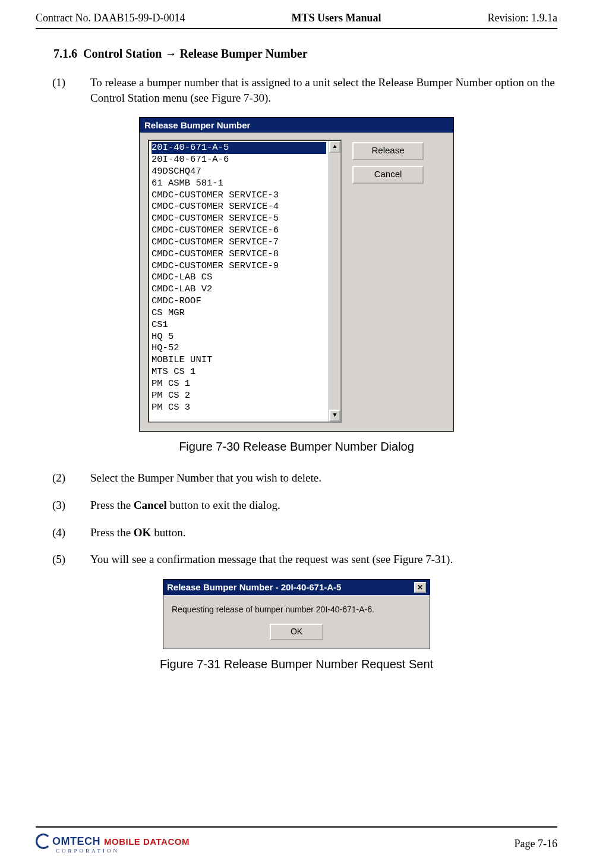 The height and width of the screenshot is (868, 593). What do you see at coordinates (522, 18) in the screenshot?
I see `header-right: Revision: 1.9.1a` at bounding box center [522, 18].